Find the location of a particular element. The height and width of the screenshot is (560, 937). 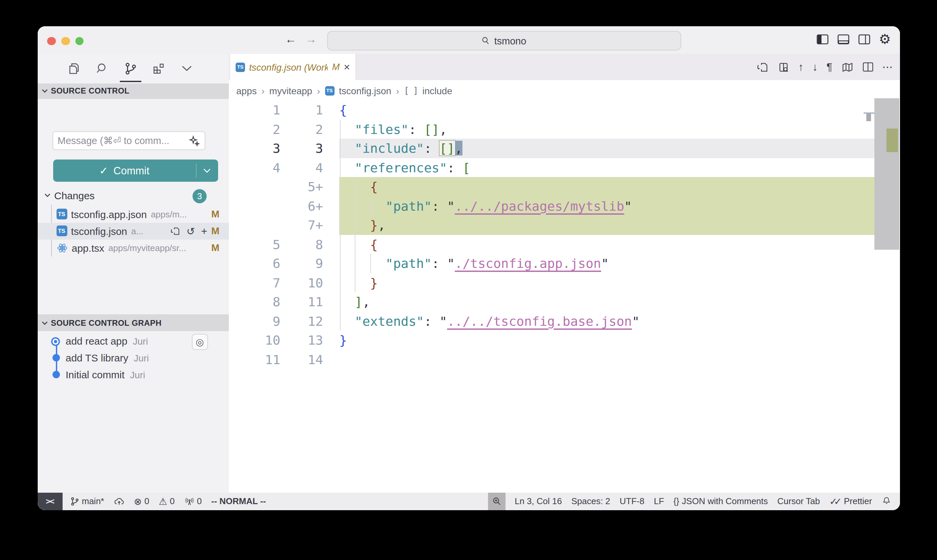

activity-extensions is located at coordinates (158, 68).